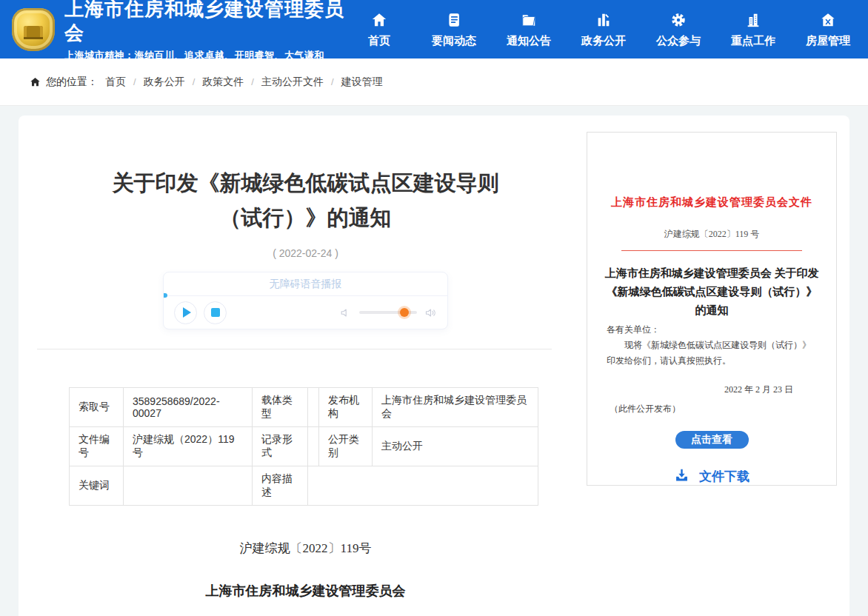 The width and height of the screenshot is (868, 616). I want to click on main-nav: 首页 要闻动态 通知公告 政务公开 公众参与, so click(604, 30).